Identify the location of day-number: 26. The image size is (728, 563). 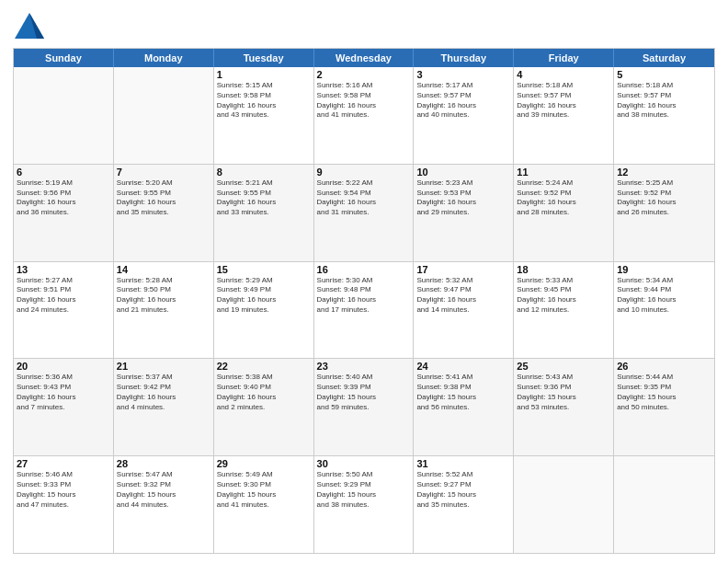
(664, 366).